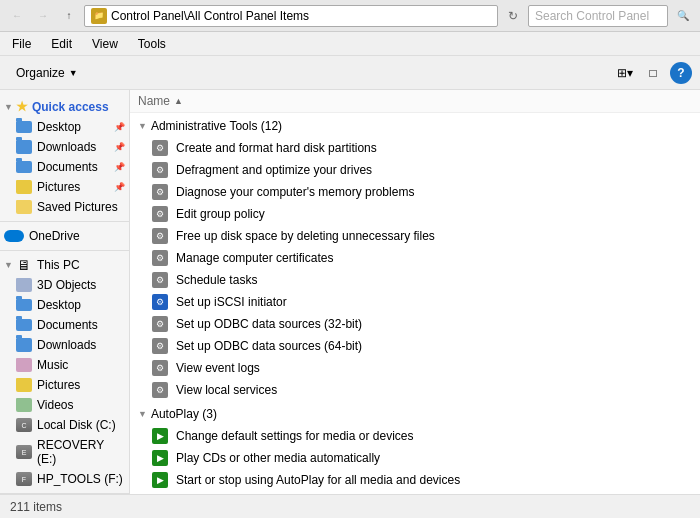  I want to click on item-schedule-tasks-label: Schedule tasks, so click(216, 280).